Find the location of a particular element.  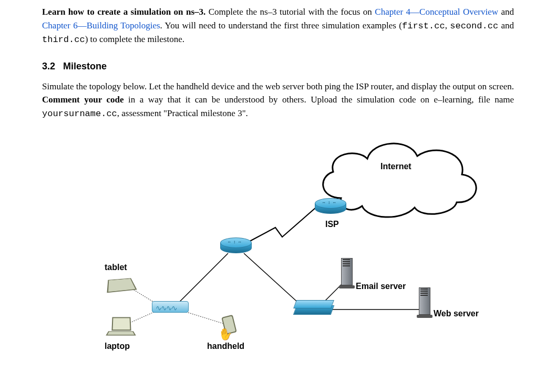

web-server-icon is located at coordinates (425, 302).